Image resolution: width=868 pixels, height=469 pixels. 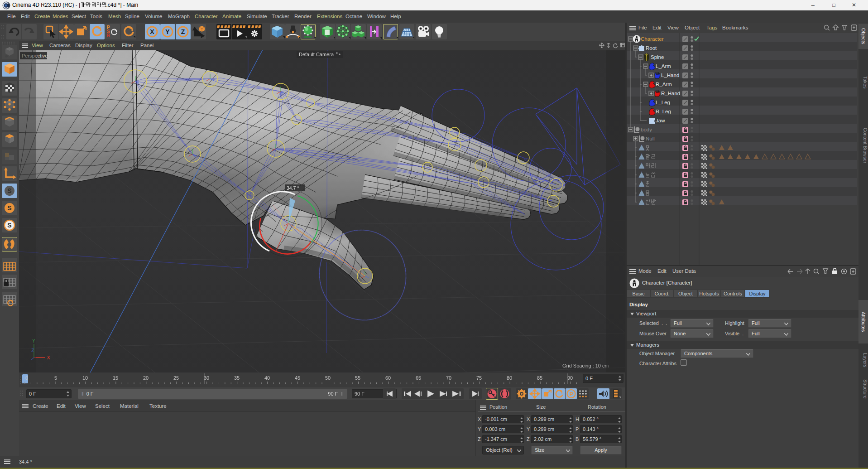 I want to click on svg-text: 34.7 °, so click(x=293, y=188).